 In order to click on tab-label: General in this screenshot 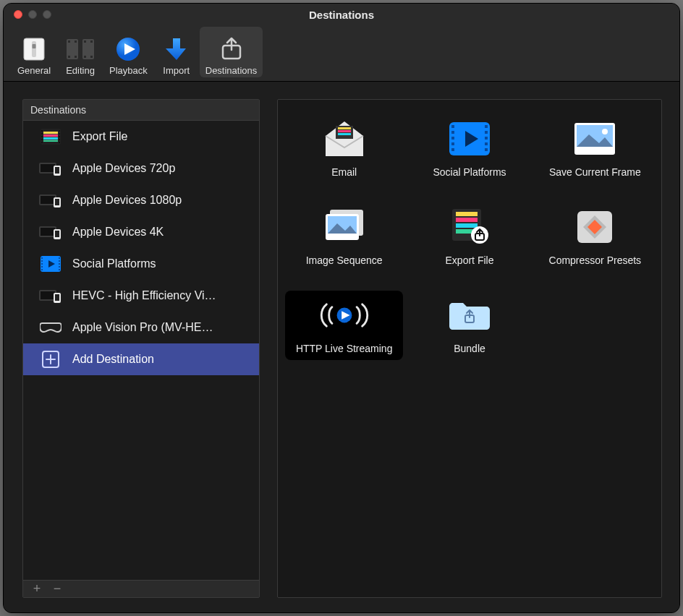, I will do `click(34, 71)`.